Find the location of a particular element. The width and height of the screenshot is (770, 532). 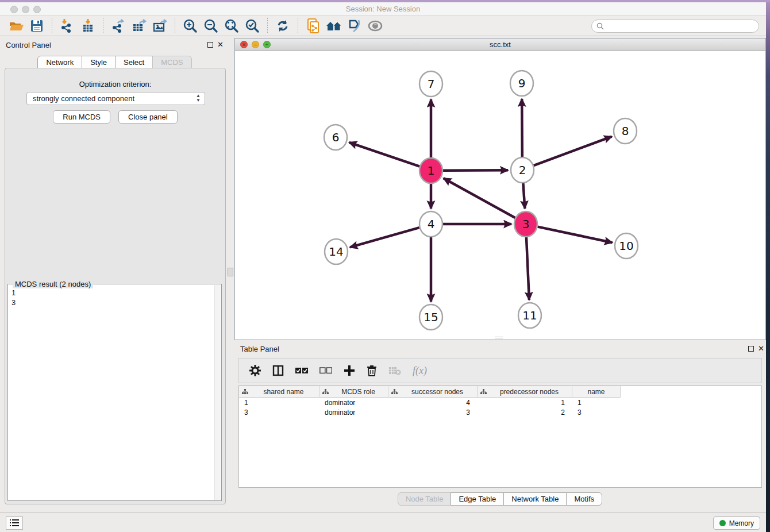

hide-all-columns-button is located at coordinates (326, 371).